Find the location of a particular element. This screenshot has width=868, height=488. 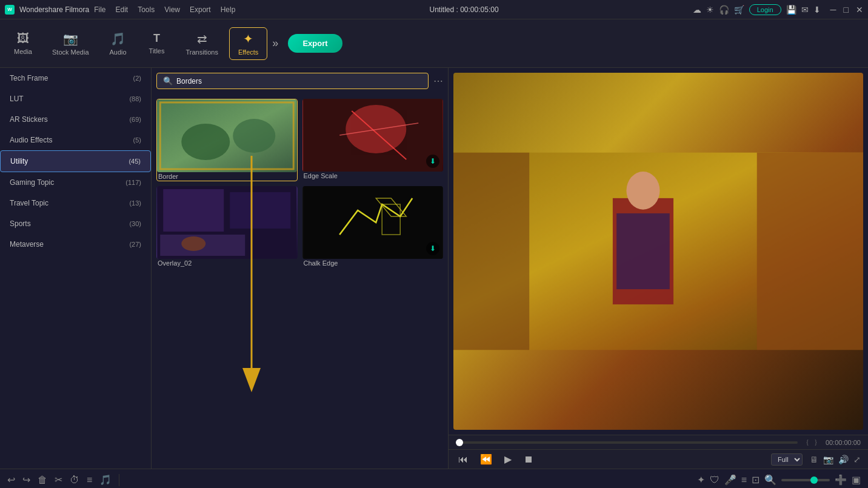

fullscreen-icon: 🖥 is located at coordinates (814, 460).